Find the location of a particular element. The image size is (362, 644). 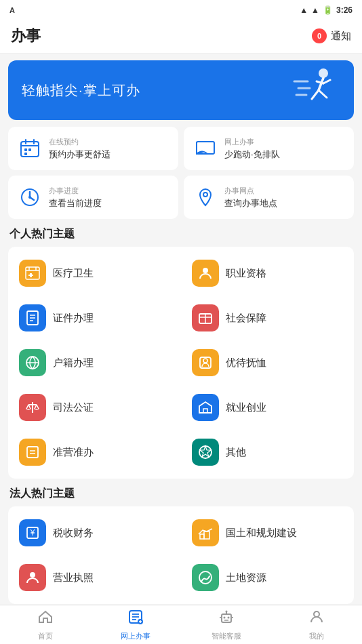

theme-item-document: 证件办理 is located at coordinates (95, 318).